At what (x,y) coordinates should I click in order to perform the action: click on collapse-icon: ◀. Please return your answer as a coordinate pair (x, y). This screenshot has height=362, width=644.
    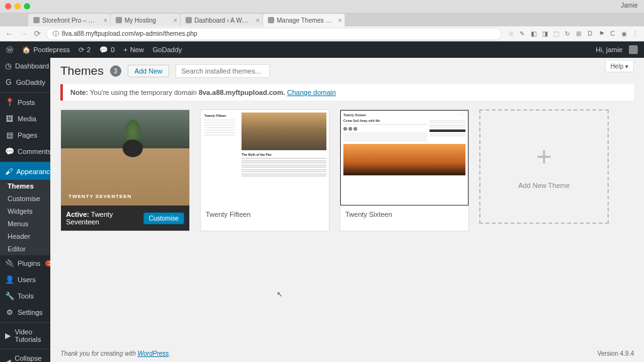
    Looking at the image, I should click on (8, 359).